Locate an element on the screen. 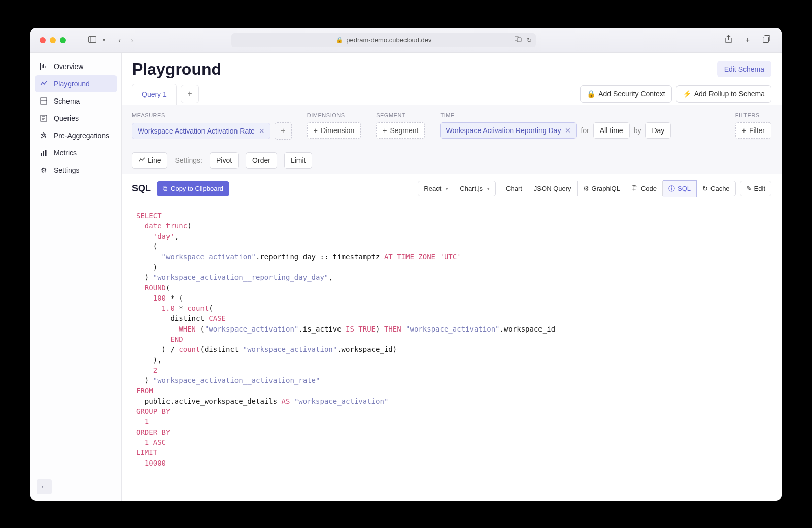  titlebar: ▾ ‹ › 🔒 pedram-demo.cubecloud.dev ↻ + is located at coordinates (406, 41).